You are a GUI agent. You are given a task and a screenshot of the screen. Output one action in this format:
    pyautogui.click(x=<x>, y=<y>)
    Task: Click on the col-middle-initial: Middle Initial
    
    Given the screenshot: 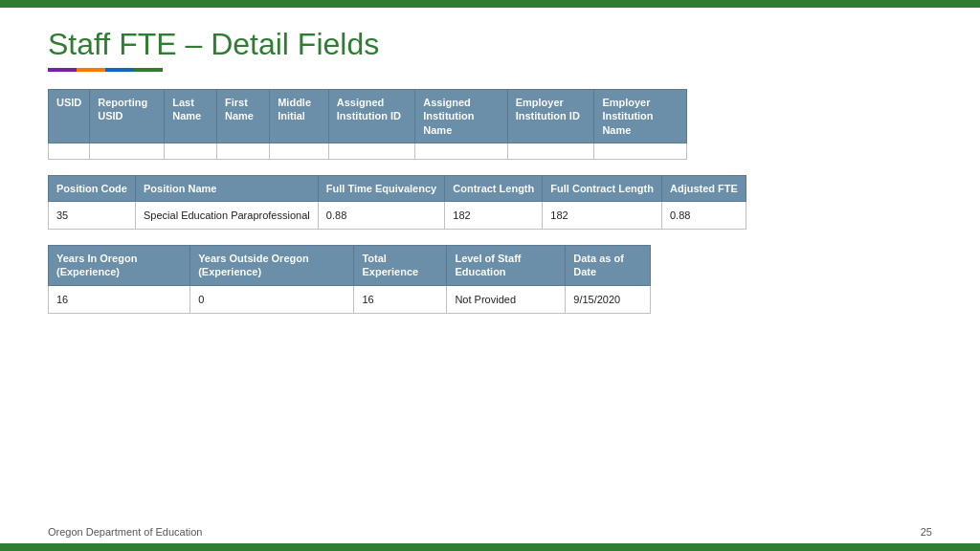 What is the action you would take?
    pyautogui.click(x=300, y=117)
    